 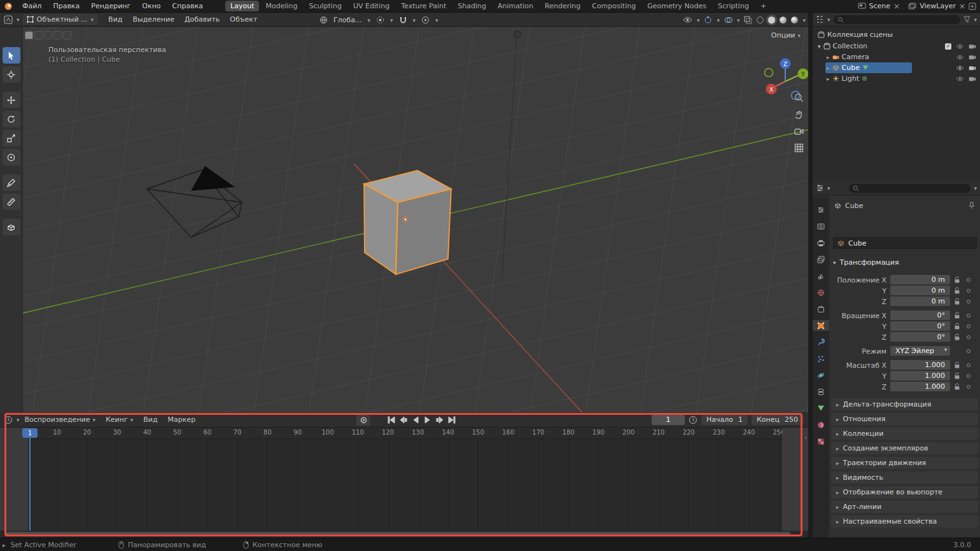 I want to click on tool-tab, so click(x=821, y=210).